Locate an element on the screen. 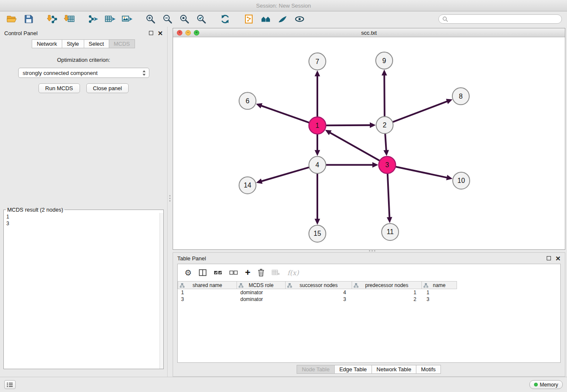  show-columns-button is located at coordinates (203, 273).